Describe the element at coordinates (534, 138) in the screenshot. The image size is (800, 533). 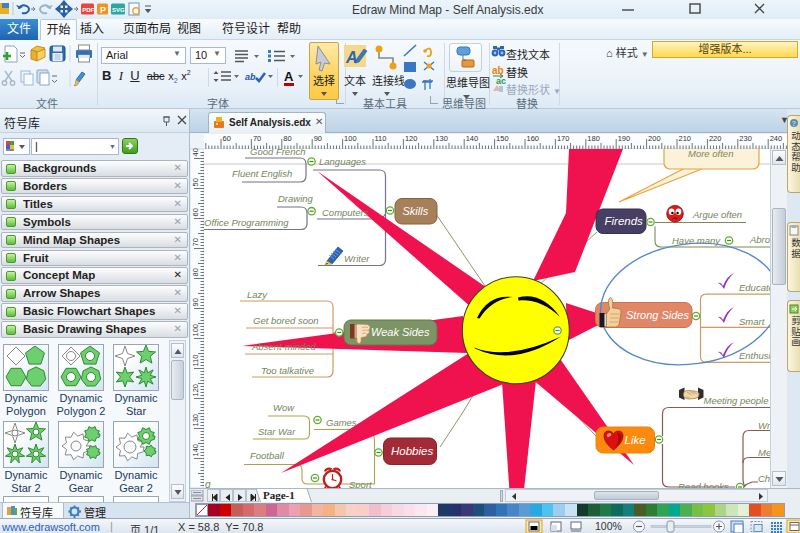
I see `svg-text: 160` at that location.